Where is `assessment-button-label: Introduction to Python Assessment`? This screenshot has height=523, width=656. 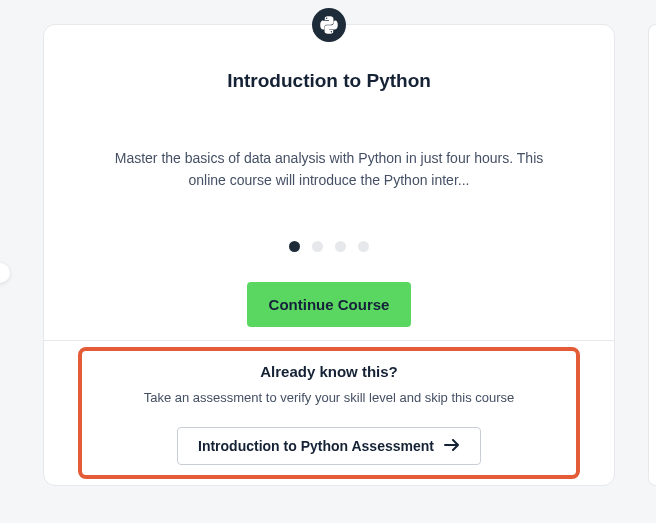
assessment-button-label: Introduction to Python Assessment is located at coordinates (316, 446).